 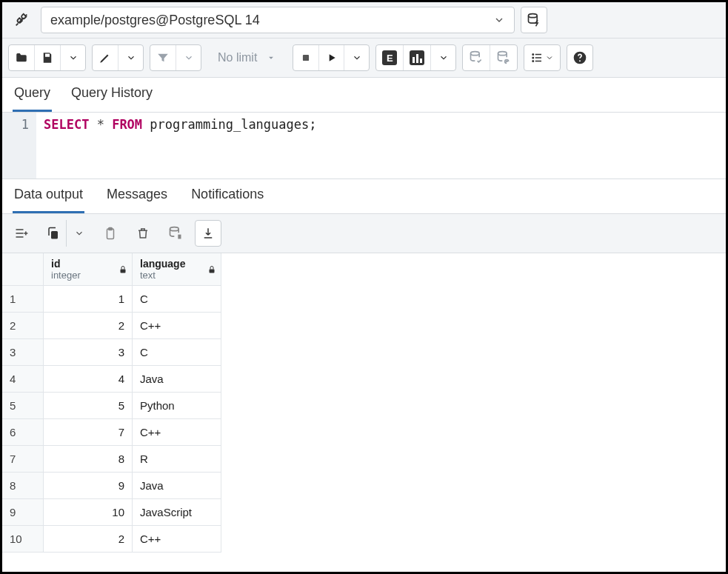 I want to click on column-header-language: language text, so click(x=177, y=270).